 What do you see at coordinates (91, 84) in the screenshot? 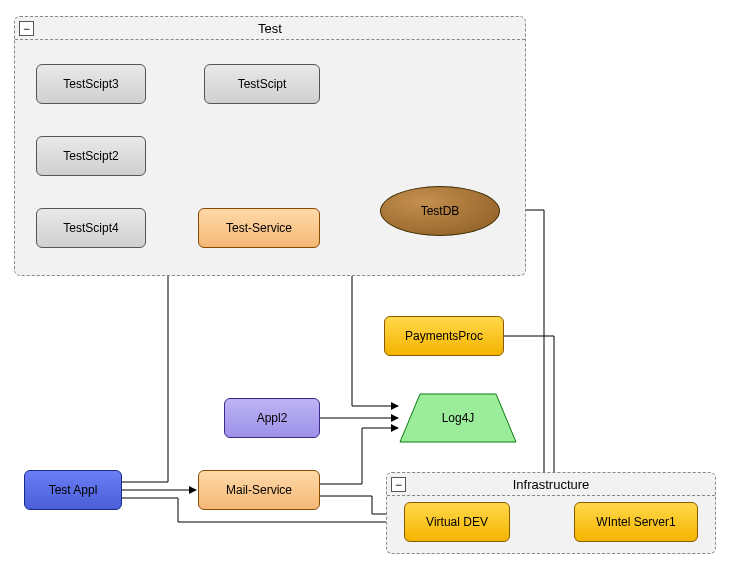
I see `node-testscript3: TestScipt3` at bounding box center [91, 84].